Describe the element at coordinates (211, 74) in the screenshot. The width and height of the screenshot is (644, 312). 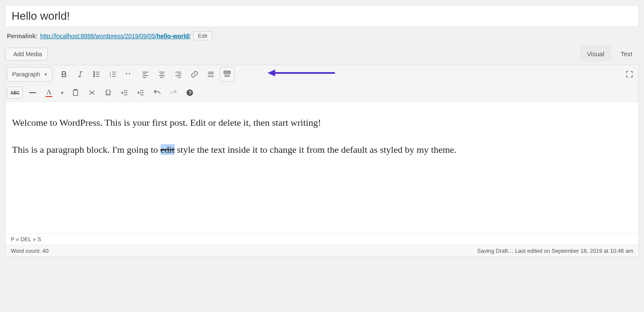
I see `insert-more-button` at that location.